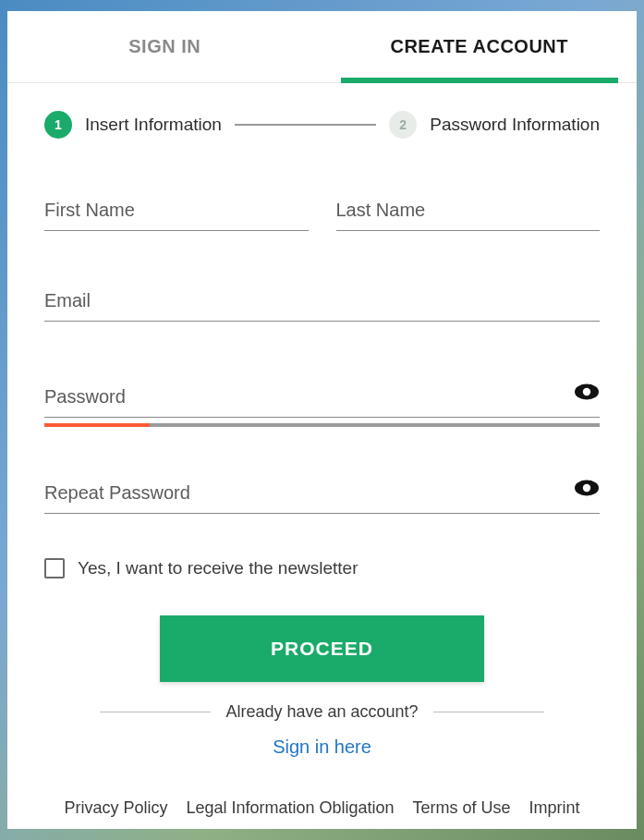 The image size is (644, 840). I want to click on tab-create-account: CREATE ACCOUNT, so click(480, 46).